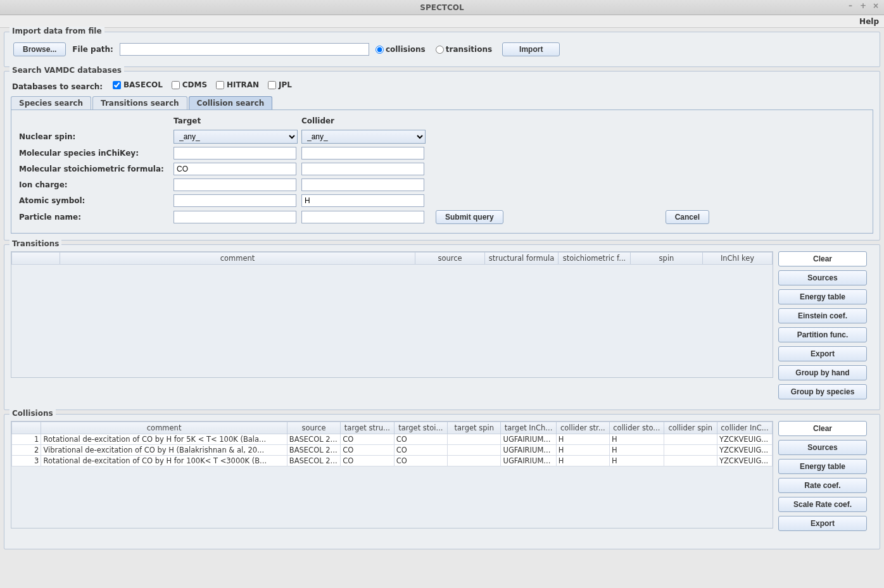  I want to click on databases-label: Databases to search:, so click(57, 87).